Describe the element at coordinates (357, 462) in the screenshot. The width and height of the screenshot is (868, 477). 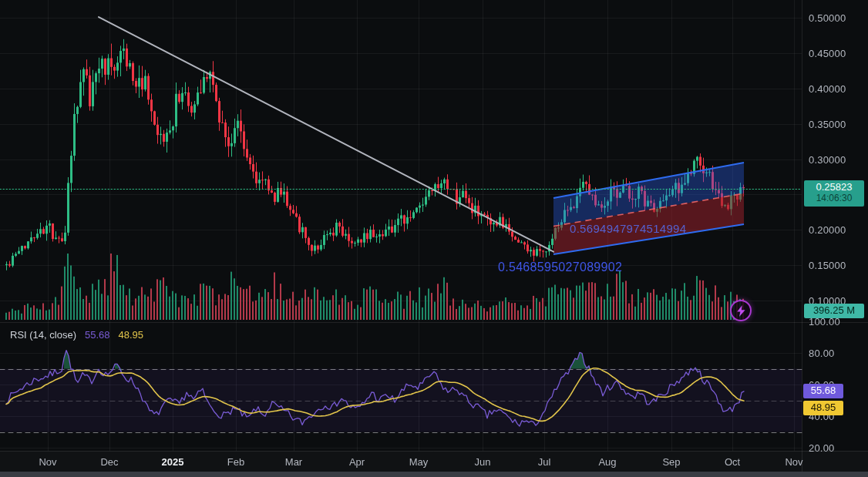
I see `time-tick-label: Apr` at that location.